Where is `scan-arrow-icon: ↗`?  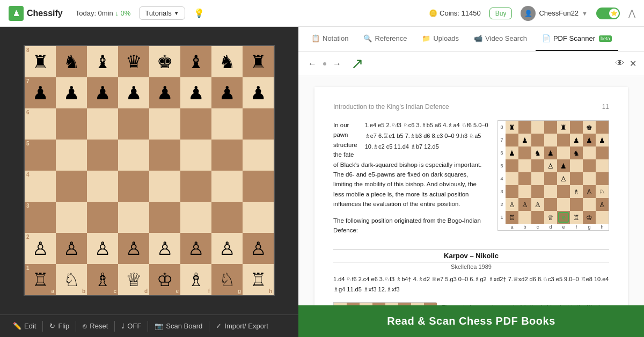
scan-arrow-icon: ↗ is located at coordinates (357, 63).